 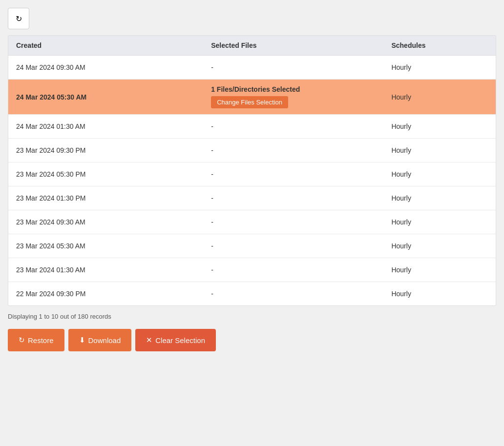 What do you see at coordinates (252, 198) in the screenshot?
I see `table-row: 23 Mar 2024 01:30 PM-Hourly` at bounding box center [252, 198].